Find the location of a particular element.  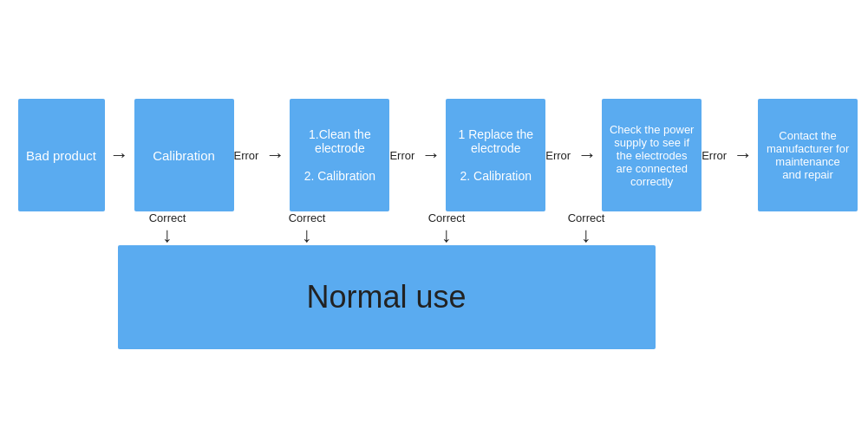

calibration-label: Calibration is located at coordinates (184, 156).